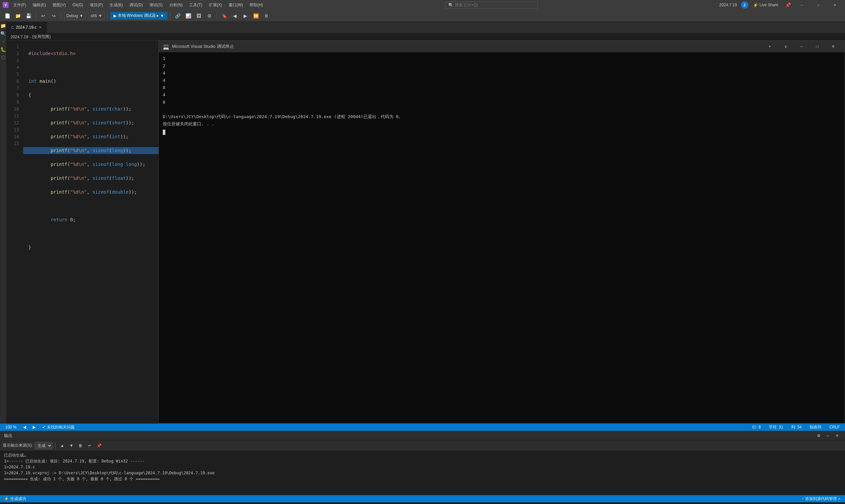 The height and width of the screenshot is (504, 845). What do you see at coordinates (423, 467) in the screenshot?
I see `output-line-3: 1>2024.7.19.c` at bounding box center [423, 467].